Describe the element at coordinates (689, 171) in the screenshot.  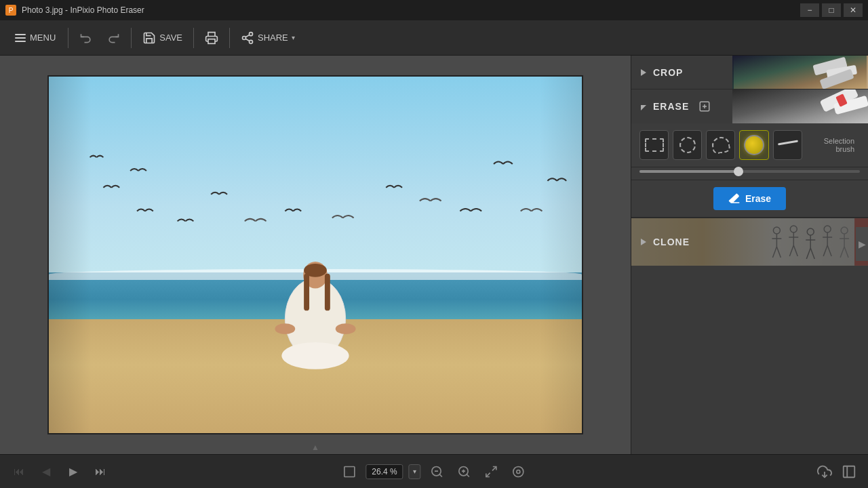
I see `slider-fill` at that location.